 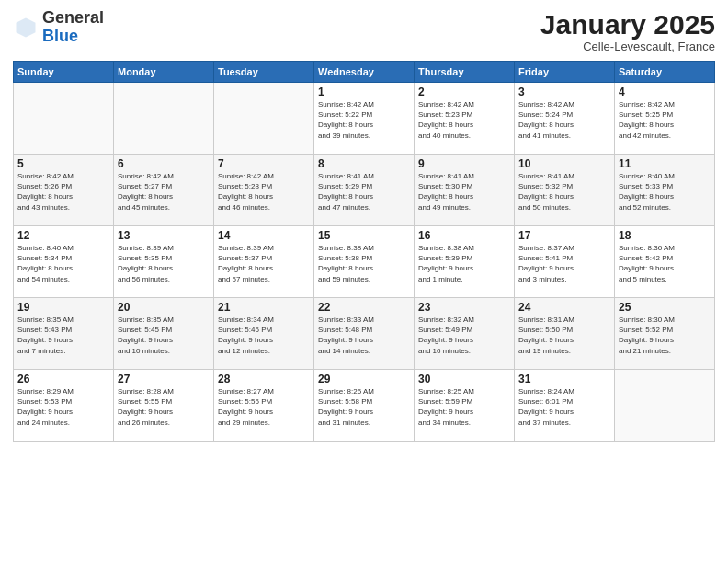 What do you see at coordinates (564, 119) in the screenshot?
I see `calendar-cell: 3Sunrise: 8:42 AM Sunset: 5:24 PM Daylig…` at bounding box center [564, 119].